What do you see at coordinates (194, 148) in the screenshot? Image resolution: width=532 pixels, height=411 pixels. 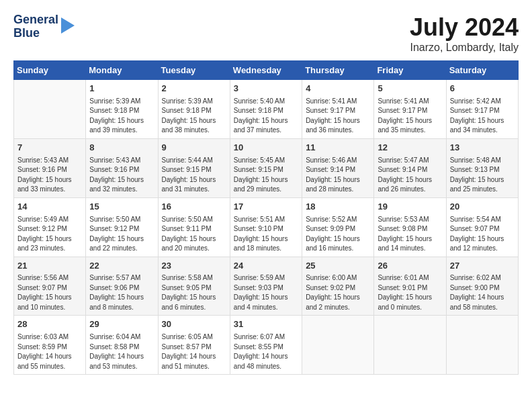 I see `day-number: 9` at bounding box center [194, 148].